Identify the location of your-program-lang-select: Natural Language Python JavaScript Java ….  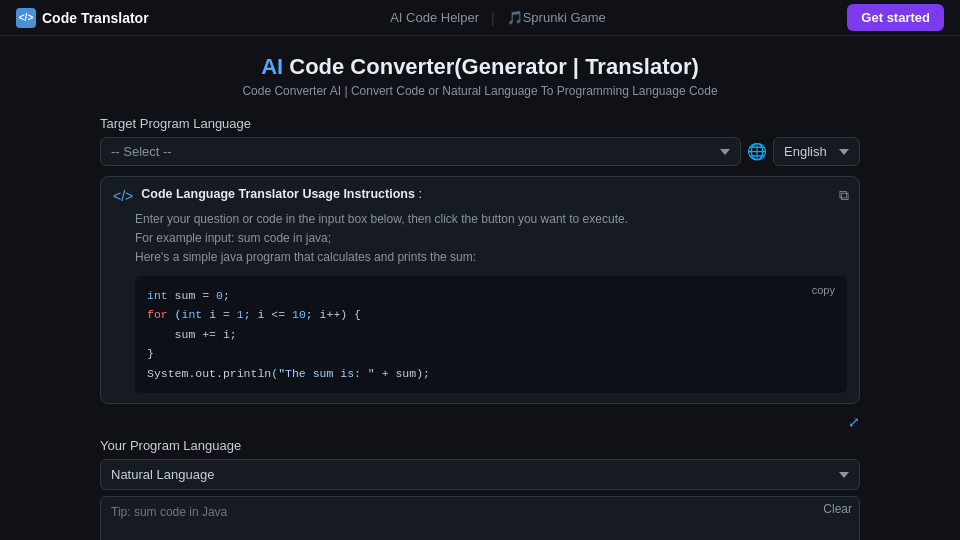
(480, 474).